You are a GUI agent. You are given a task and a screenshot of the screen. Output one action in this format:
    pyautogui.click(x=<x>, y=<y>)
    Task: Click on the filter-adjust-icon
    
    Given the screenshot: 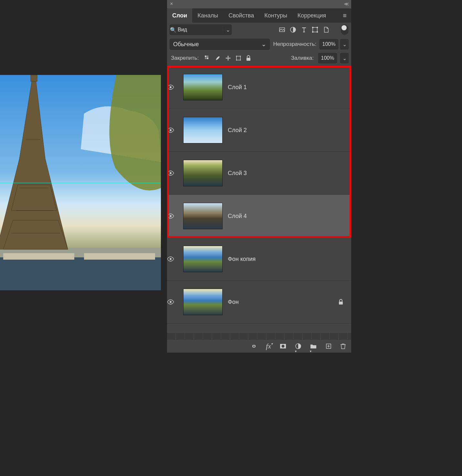 What is the action you would take?
    pyautogui.click(x=293, y=30)
    